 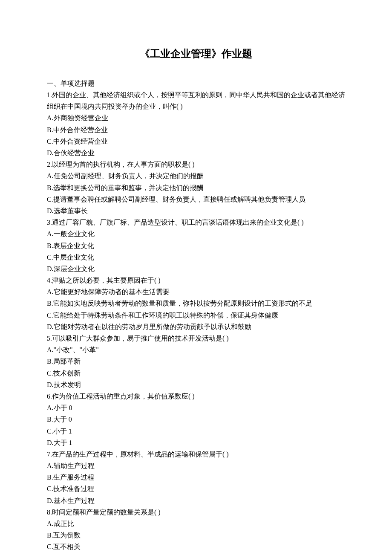 What do you see at coordinates (196, 431) in the screenshot?
I see `question-option: C.小于 1` at bounding box center [196, 431].